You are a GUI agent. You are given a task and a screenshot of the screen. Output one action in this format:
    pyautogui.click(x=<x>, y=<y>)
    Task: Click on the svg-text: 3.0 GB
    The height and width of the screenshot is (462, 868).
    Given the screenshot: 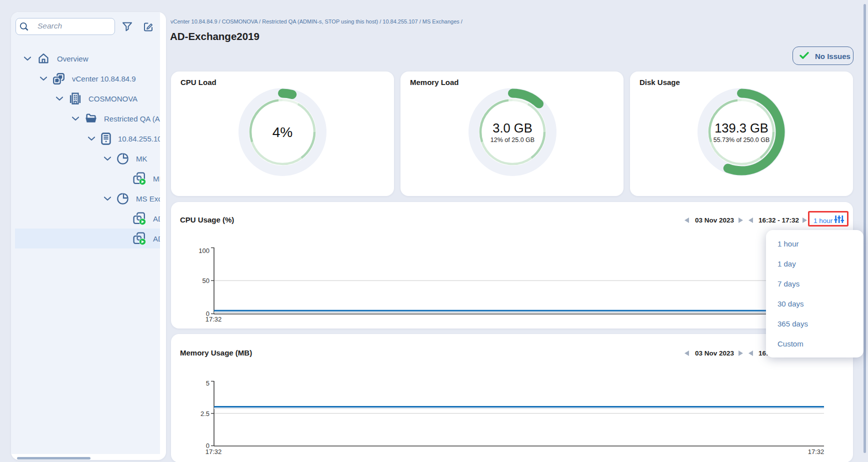 What is the action you would take?
    pyautogui.click(x=512, y=128)
    